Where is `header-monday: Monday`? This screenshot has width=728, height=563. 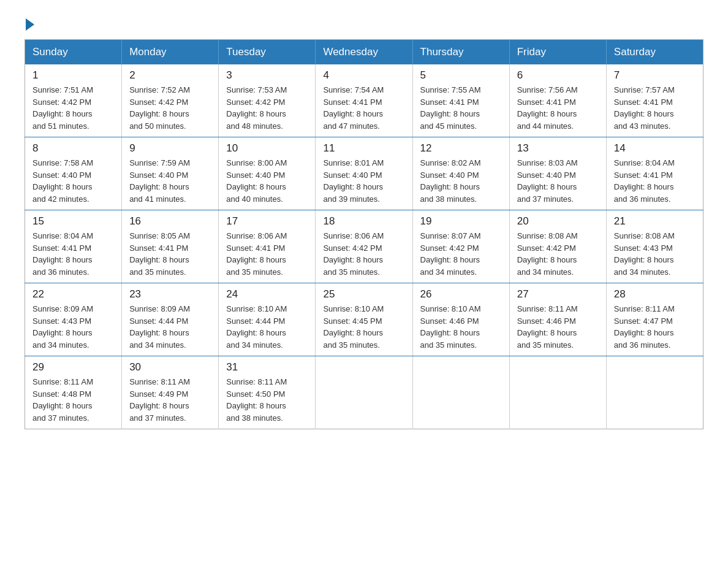
header-monday: Monday is located at coordinates (170, 53).